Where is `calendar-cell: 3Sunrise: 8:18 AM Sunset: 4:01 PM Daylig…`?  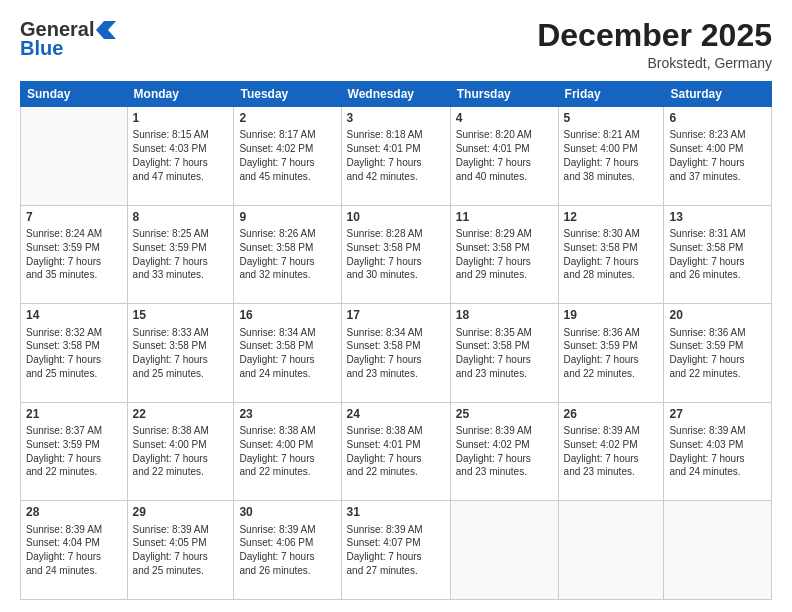
calendar-cell: 3Sunrise: 8:18 AM Sunset: 4:01 PM Daylig… is located at coordinates (396, 156).